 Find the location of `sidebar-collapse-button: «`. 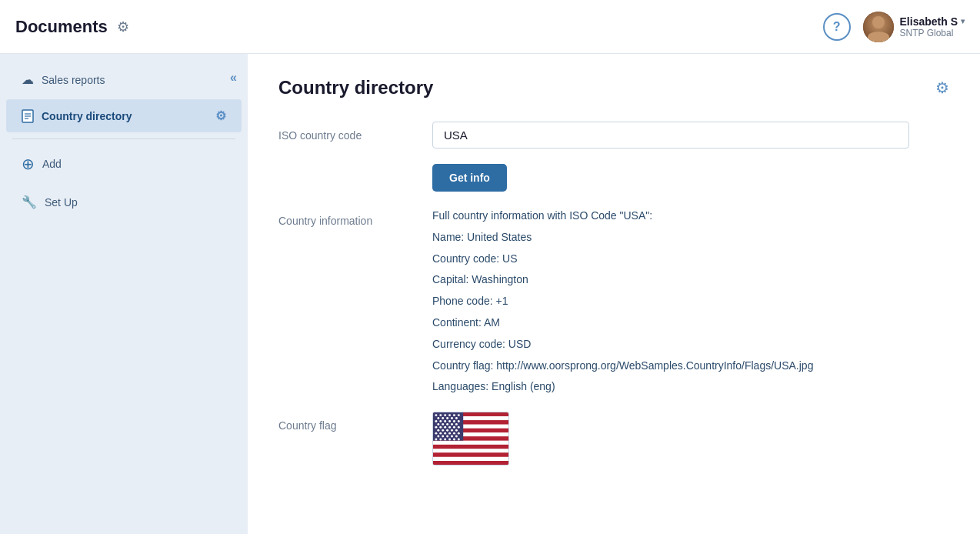

sidebar-collapse-button: « is located at coordinates (234, 78).